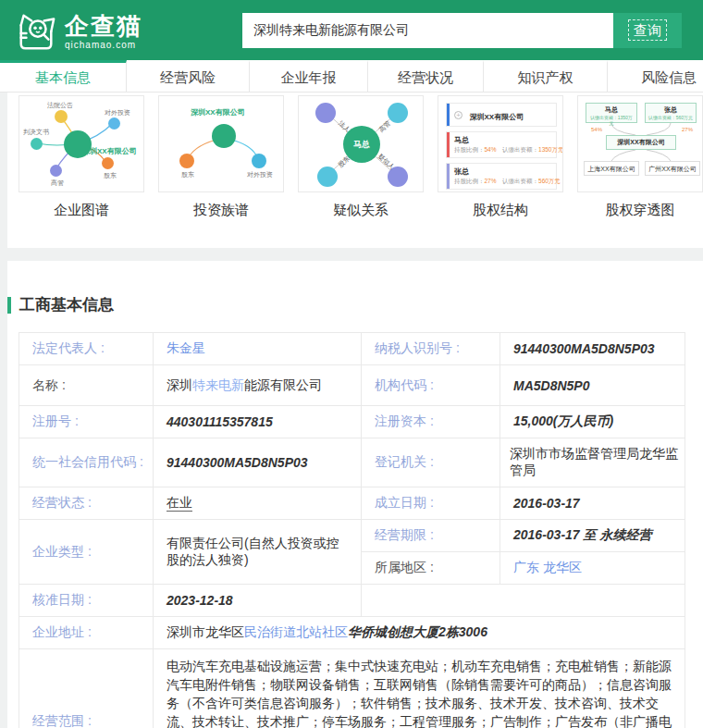 The image size is (703, 728). I want to click on term-value: 2016-03-17 至 永续经营, so click(593, 537).